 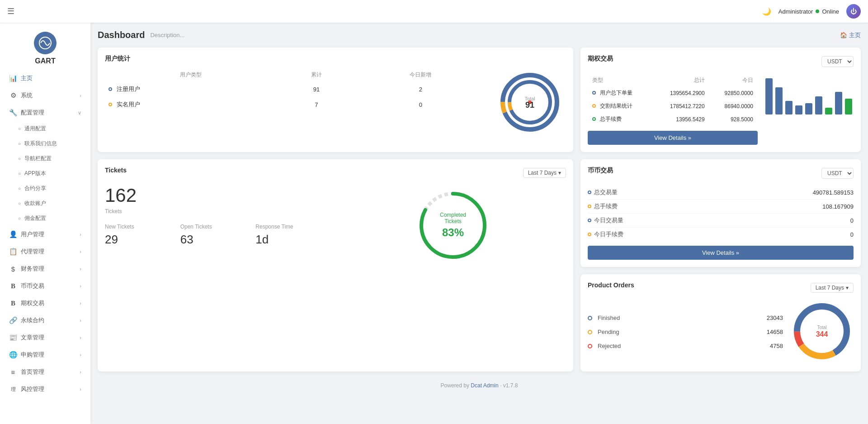 What do you see at coordinates (822, 331) in the screenshot?
I see `product-orders-donut-svg: Total 344` at bounding box center [822, 331].